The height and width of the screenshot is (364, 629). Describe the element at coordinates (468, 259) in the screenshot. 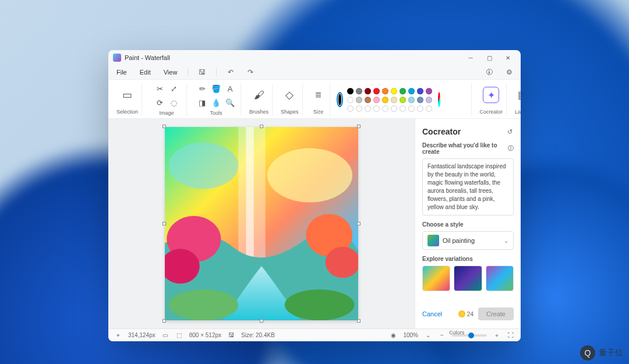

I see `explore-label: Explore variations` at that location.